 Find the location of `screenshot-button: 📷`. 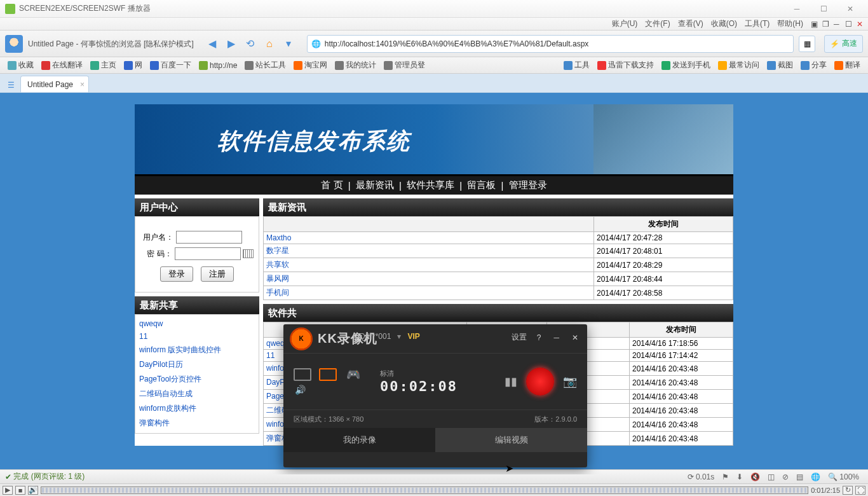

screenshot-button: 📷 is located at coordinates (570, 382).